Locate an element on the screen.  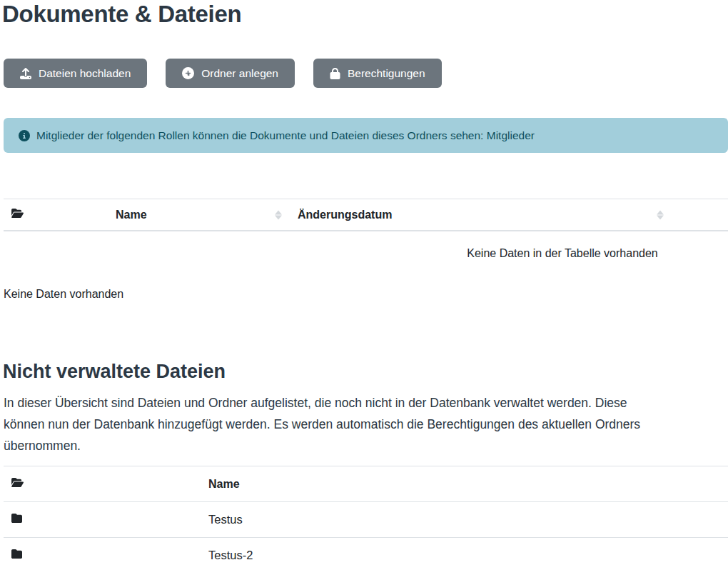
page-title: Dokumente & Dateien is located at coordinates (365, 14).